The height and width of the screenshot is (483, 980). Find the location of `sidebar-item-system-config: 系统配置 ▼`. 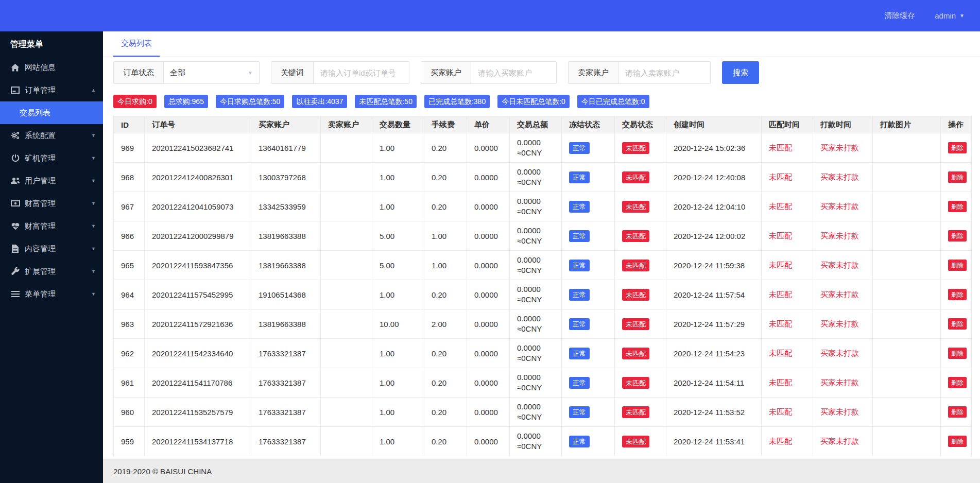

sidebar-item-system-config: 系统配置 ▼ is located at coordinates (51, 135).